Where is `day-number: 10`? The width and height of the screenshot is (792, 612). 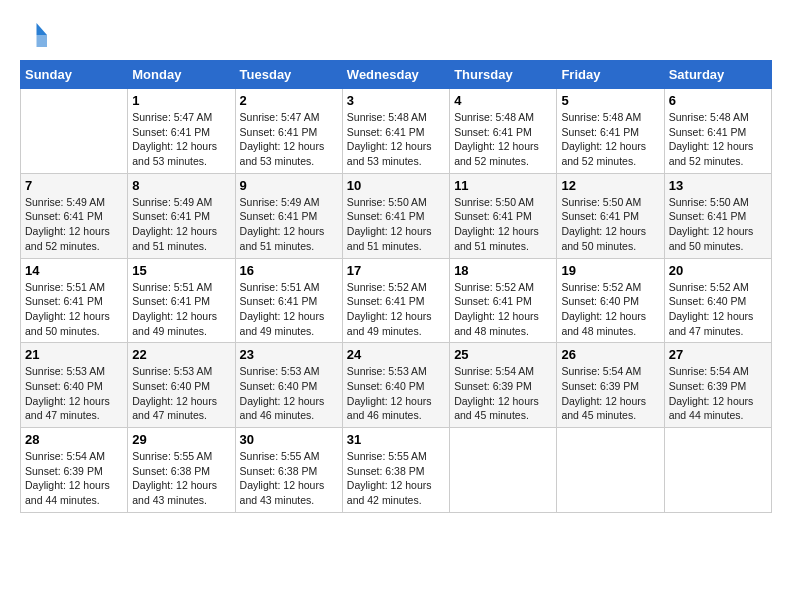
day-number: 10 is located at coordinates (396, 186).